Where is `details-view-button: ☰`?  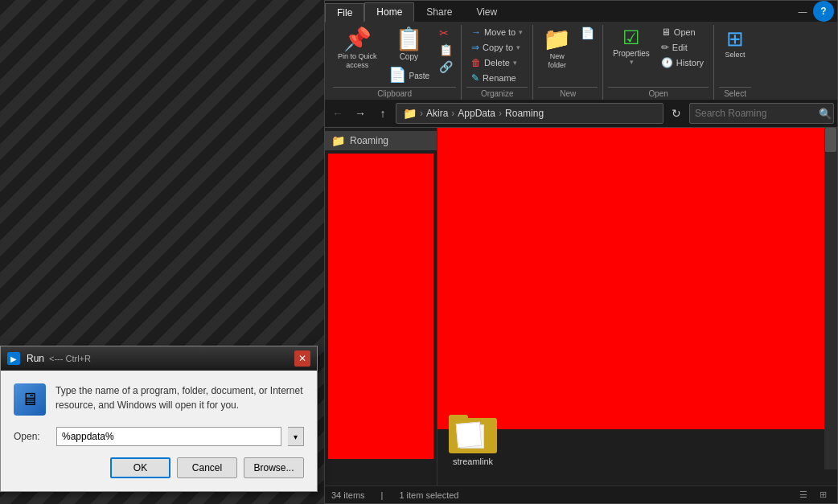
details-view-button: ☰ is located at coordinates (803, 495).